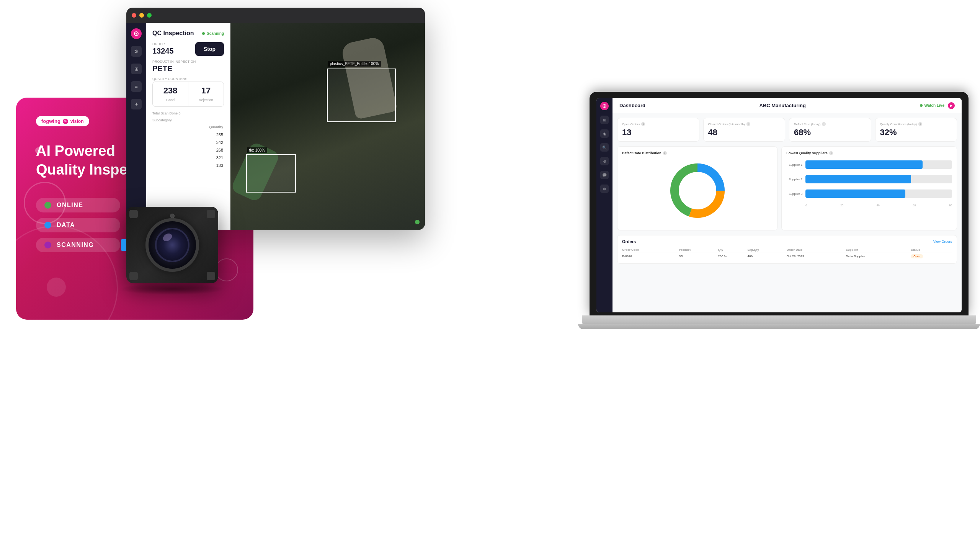 This screenshot has width=980, height=539. Describe the element at coordinates (869, 179) in the screenshot. I see `bar-row-2: Supplier 2` at that location.